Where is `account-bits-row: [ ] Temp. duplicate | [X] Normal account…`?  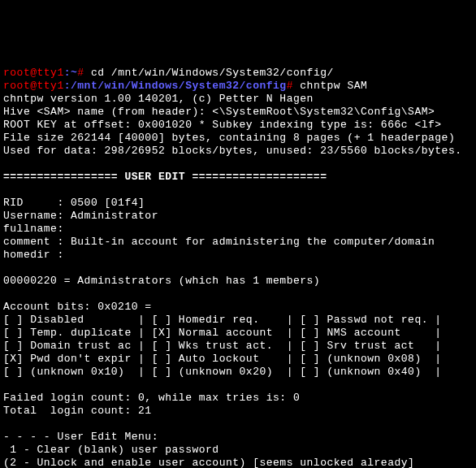
account-bits-row: [ ] Temp. duplicate | [X] Normal account… is located at coordinates (223, 333).